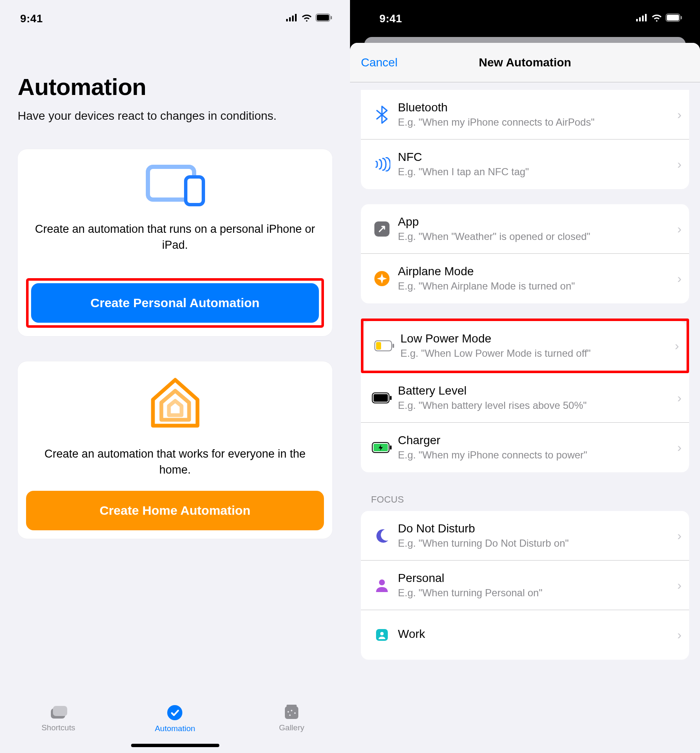 This screenshot has height=753, width=700. Describe the element at coordinates (538, 222) in the screenshot. I see `row-title: App` at that location.